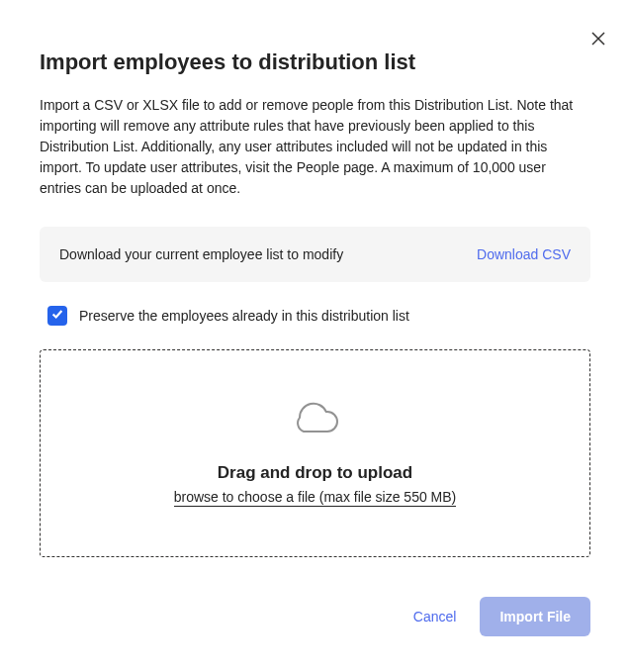 The image size is (630, 672). I want to click on download-text: Download your current employee list to m…, so click(202, 254).